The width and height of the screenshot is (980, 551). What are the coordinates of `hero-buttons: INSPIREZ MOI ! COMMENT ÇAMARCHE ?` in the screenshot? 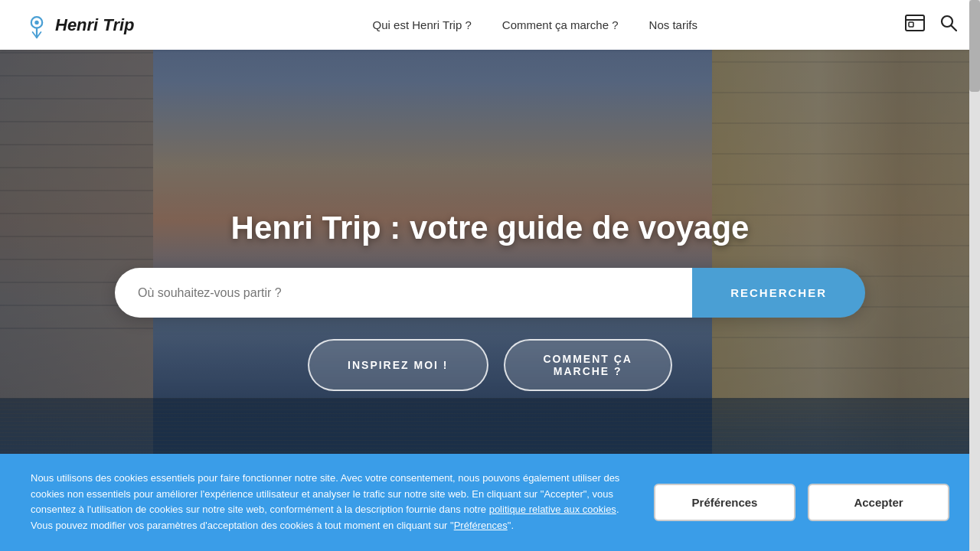 It's located at (490, 365).